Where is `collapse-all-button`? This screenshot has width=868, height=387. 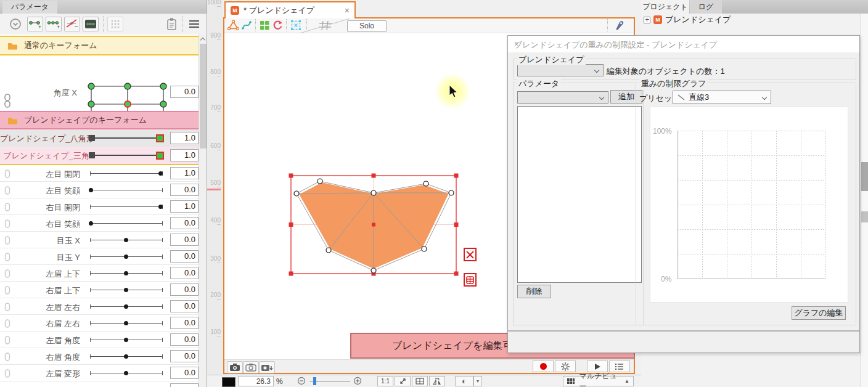
collapse-all-button is located at coordinates (15, 24).